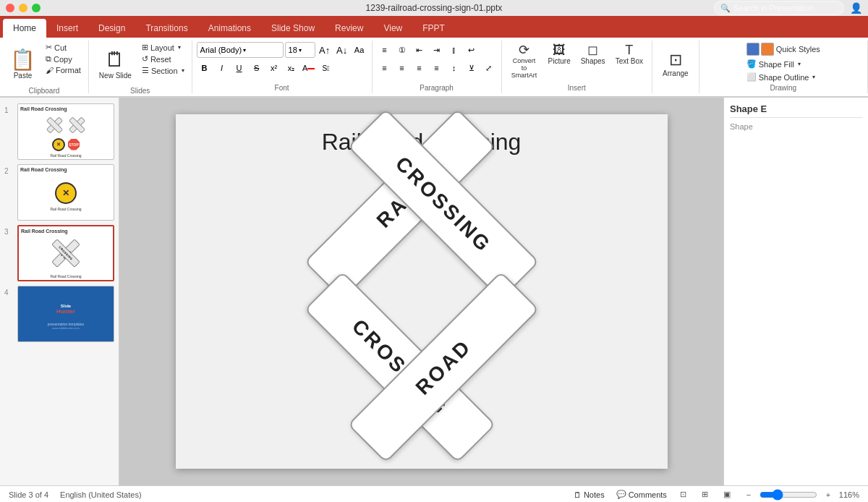  Describe the element at coordinates (676, 60) in the screenshot. I see `arrange-icon: ⊡` at that location.